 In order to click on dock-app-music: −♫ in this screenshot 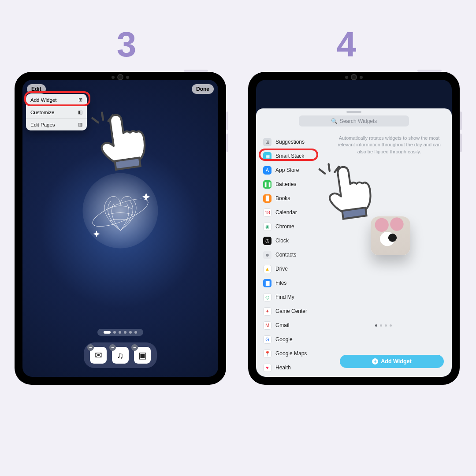, I will do `click(120, 355)`.